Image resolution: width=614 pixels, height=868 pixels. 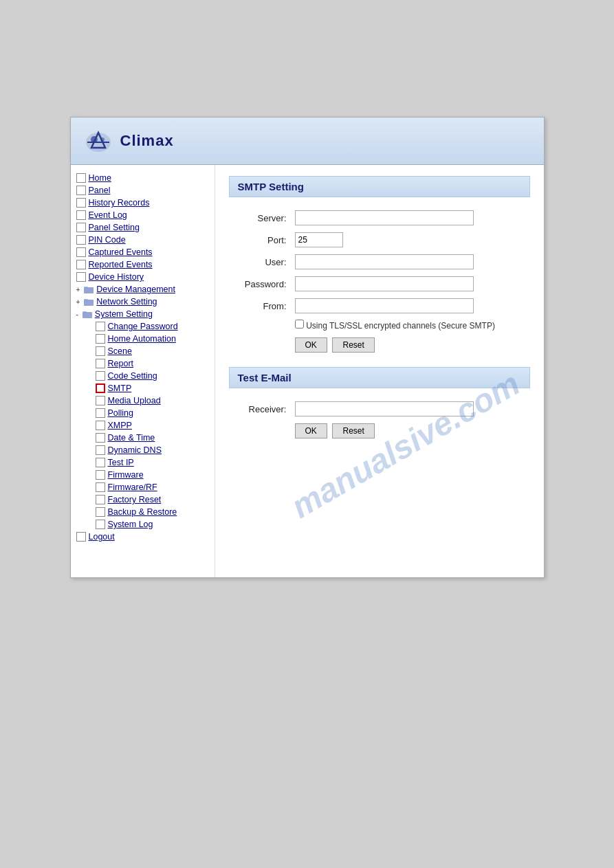 I want to click on expand-icon: -, so click(x=77, y=315).